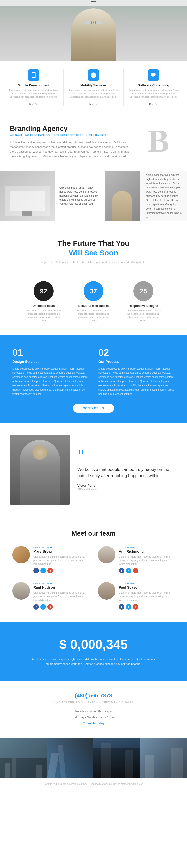 The width and height of the screenshot is (187, 868). I want to click on quote-role: CEO and Founder, so click(127, 489).